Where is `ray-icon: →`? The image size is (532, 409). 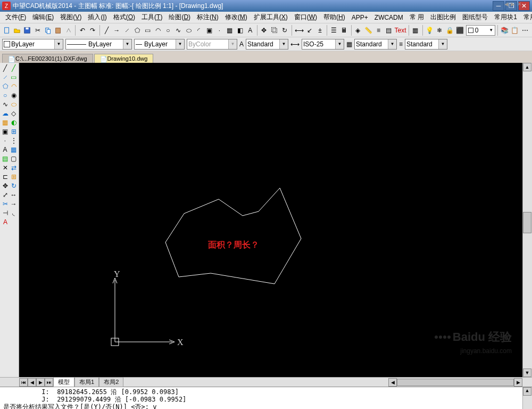 ray-icon: → is located at coordinates (117, 30).